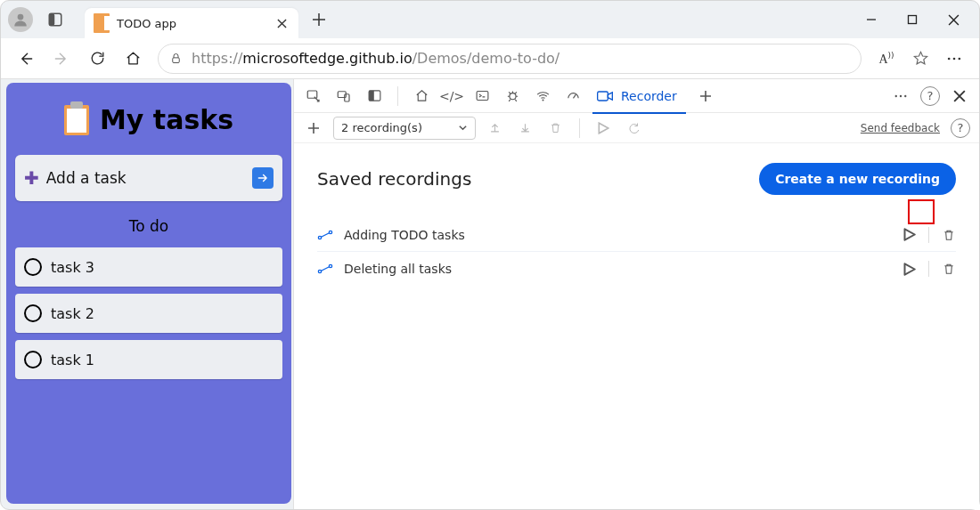  I want to click on arrow-right-icon, so click(61, 59).